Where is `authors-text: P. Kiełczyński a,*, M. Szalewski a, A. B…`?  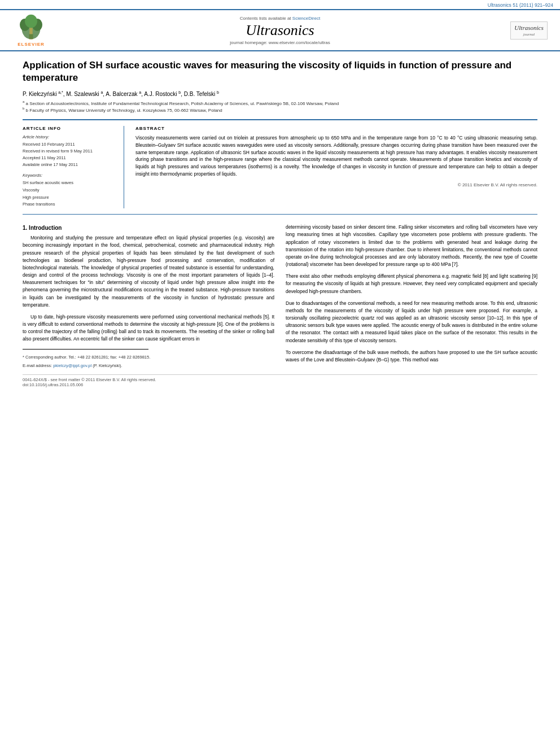 authors-text: P. Kiełczyński a,*, M. Szalewski a, A. B… is located at coordinates (121, 94).